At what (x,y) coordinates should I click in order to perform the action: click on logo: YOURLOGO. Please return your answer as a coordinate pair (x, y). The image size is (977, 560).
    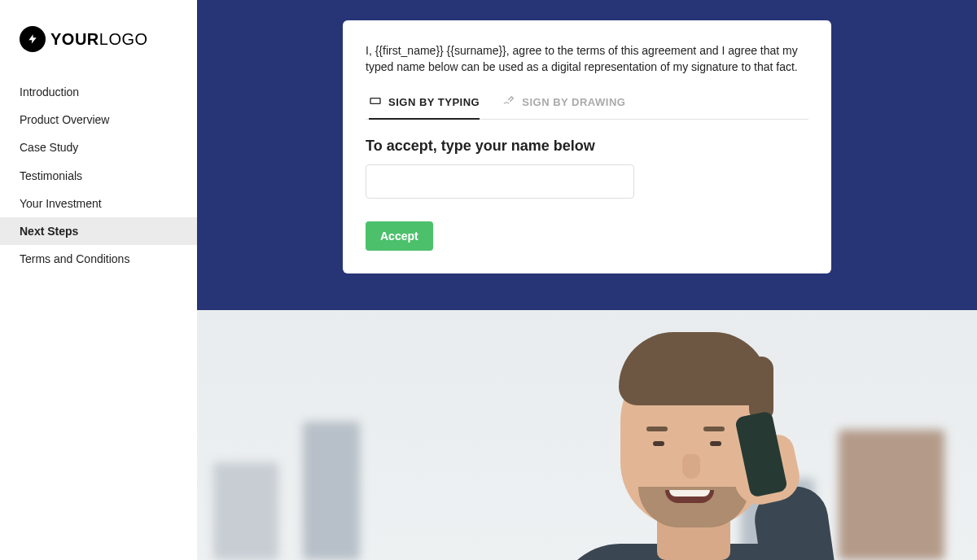
    Looking at the image, I should click on (99, 46).